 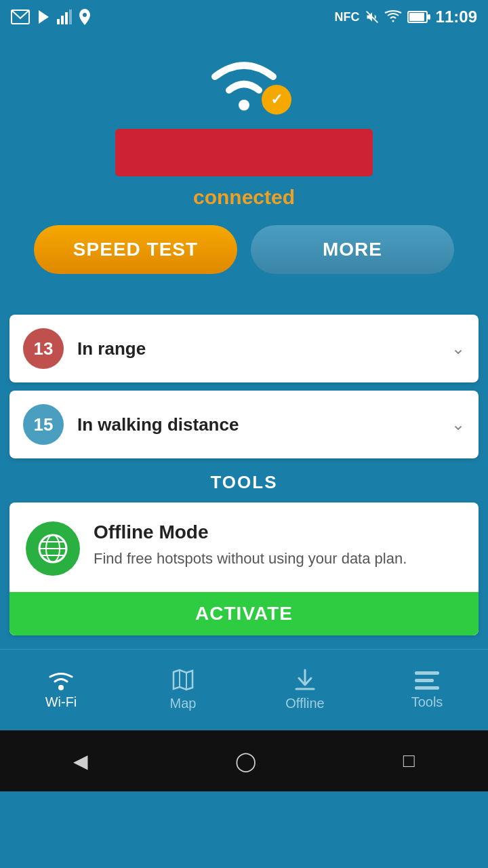 What do you see at coordinates (277, 100) in the screenshot?
I see `connected-checkmark: ✓` at bounding box center [277, 100].